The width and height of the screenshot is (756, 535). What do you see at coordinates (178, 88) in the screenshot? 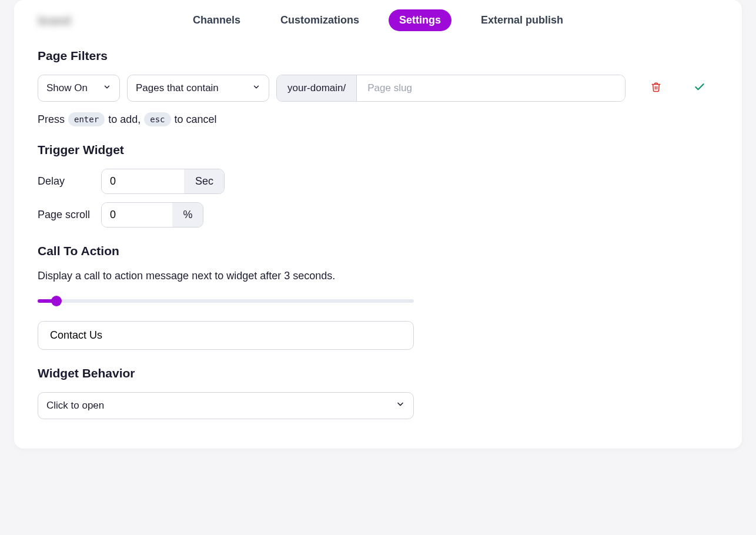
I see `condition-value: Pages that contain` at bounding box center [178, 88].